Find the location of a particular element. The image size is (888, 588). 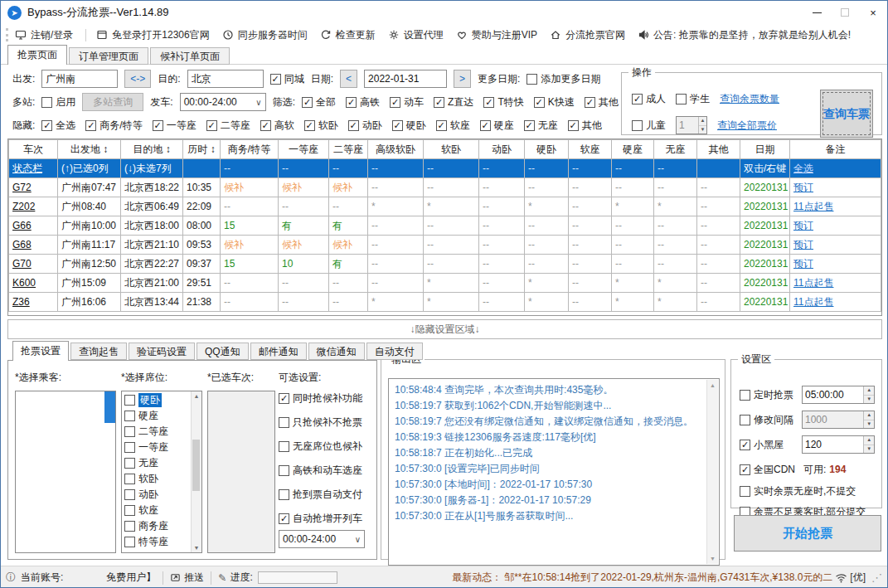

enable-multi-checkbox: 启用 is located at coordinates (58, 103).